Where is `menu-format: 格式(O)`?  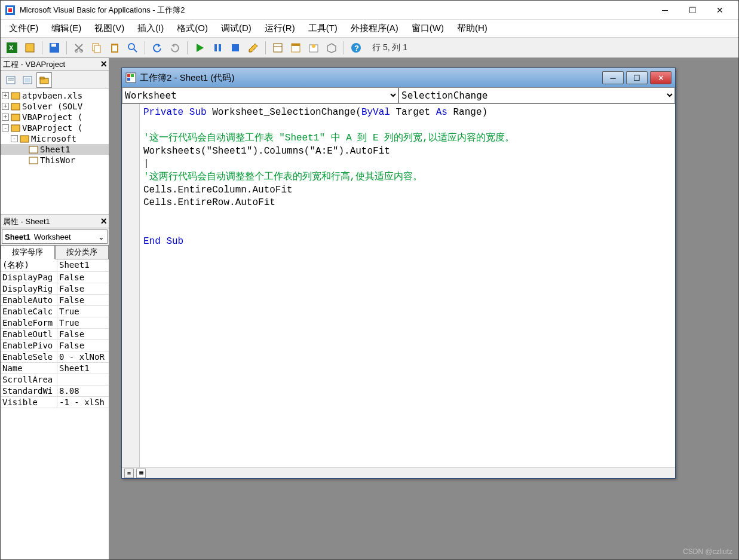
menu-format: 格式(O) is located at coordinates (192, 29).